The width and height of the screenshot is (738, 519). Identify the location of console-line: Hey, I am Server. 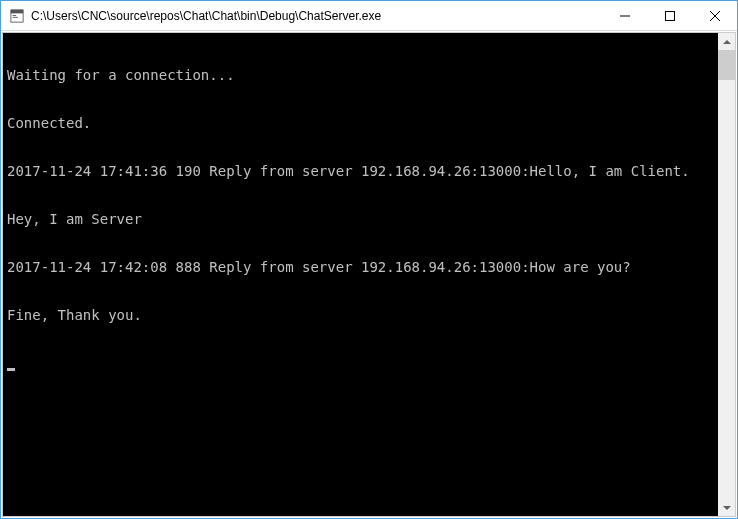
(360, 219).